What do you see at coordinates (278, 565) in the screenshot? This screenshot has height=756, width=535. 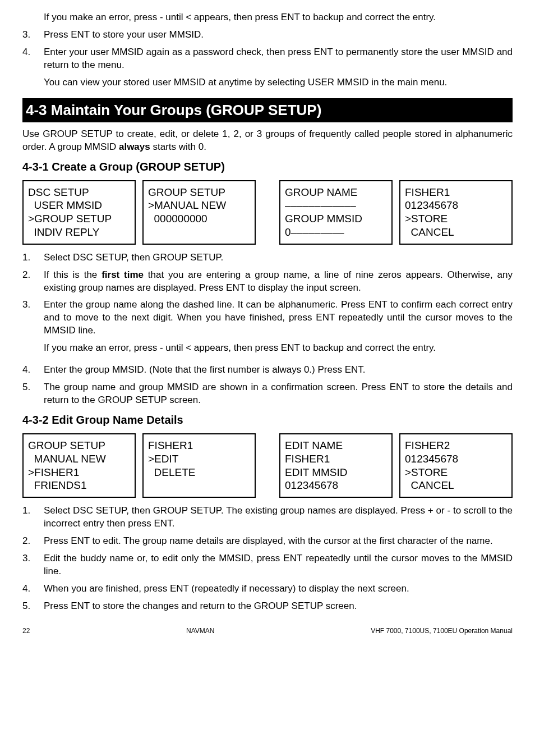 I see `s432-li3: Edit the buddy name or, to edit only the…` at bounding box center [278, 565].